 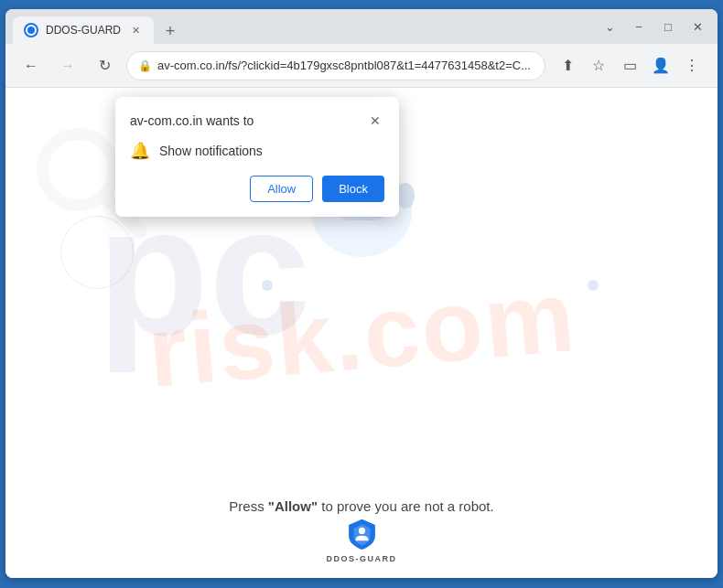 I want to click on more-button: ⋮, so click(x=692, y=66).